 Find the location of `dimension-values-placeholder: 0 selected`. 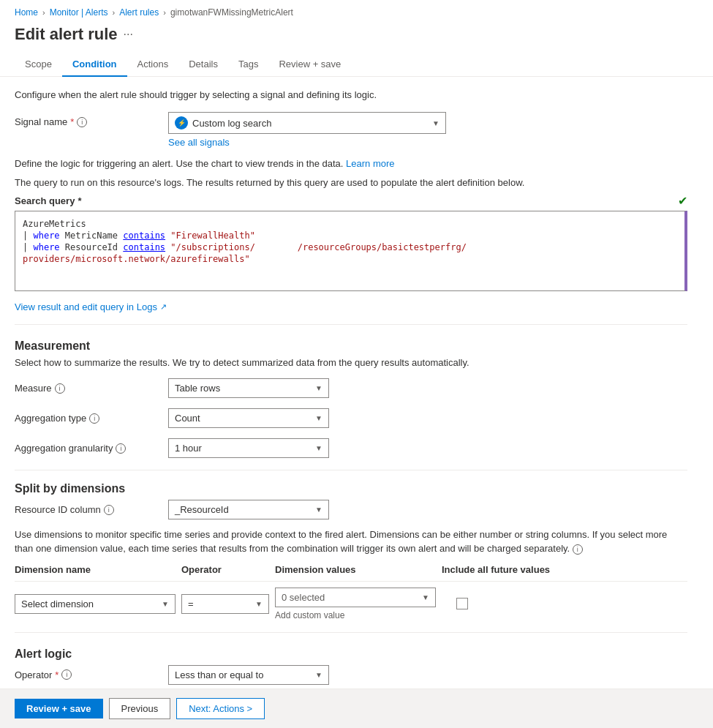

dimension-values-placeholder: 0 selected is located at coordinates (303, 597).